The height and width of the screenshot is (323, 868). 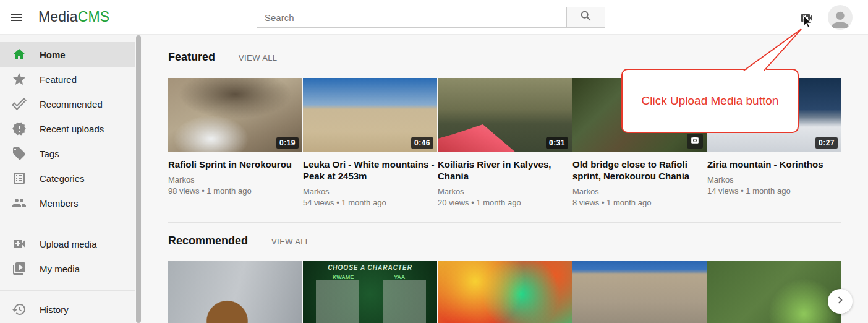 What do you see at coordinates (17, 17) in the screenshot?
I see `hamburger-menu-icon` at bounding box center [17, 17].